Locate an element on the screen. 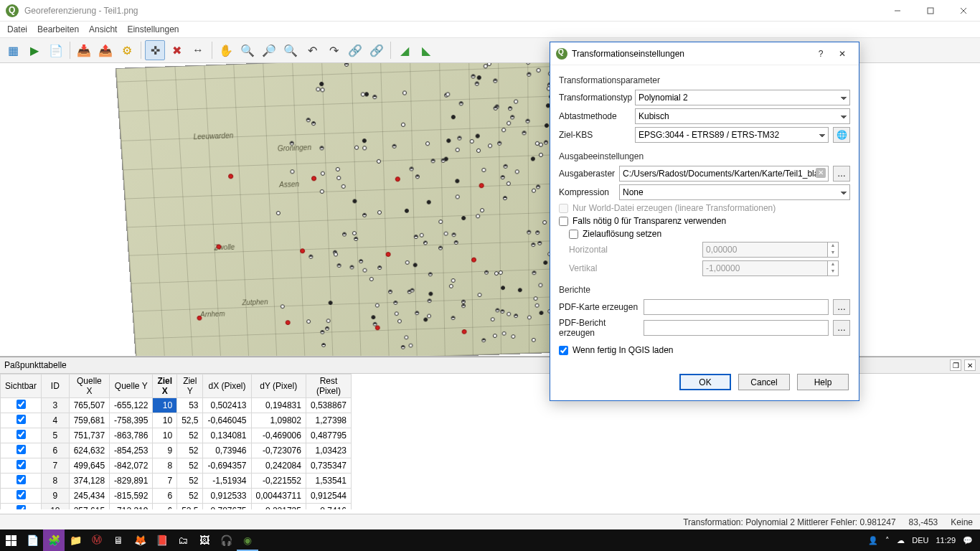 The image size is (980, 551). taskbar-app-icon: Ⓜ is located at coordinates (97, 540).